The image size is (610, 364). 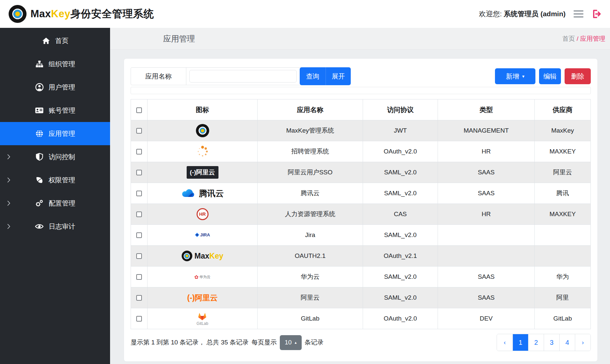 I want to click on table-row: MaxKey管理系统 JWT MANAGEMENT MaxKey, so click(x=361, y=131).